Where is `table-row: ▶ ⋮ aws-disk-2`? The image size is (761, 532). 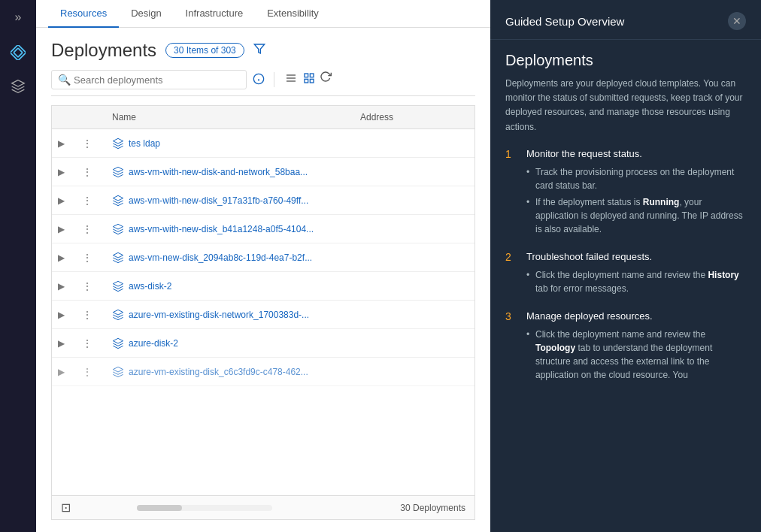
table-row: ▶ ⋮ aws-disk-2 is located at coordinates (263, 286).